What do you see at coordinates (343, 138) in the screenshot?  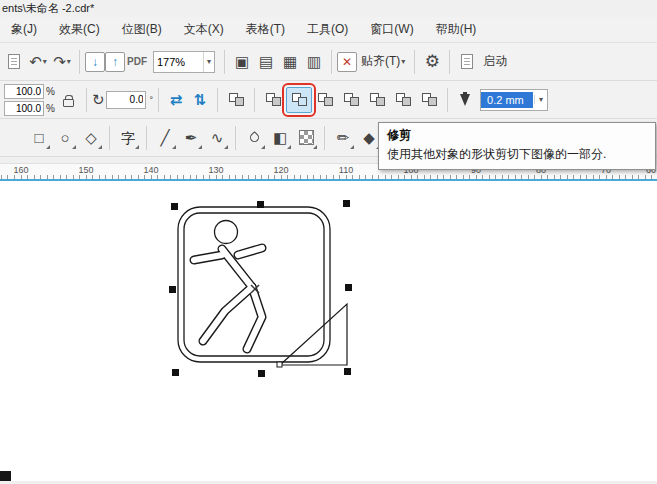 I see `outline-tool: ✏` at bounding box center [343, 138].